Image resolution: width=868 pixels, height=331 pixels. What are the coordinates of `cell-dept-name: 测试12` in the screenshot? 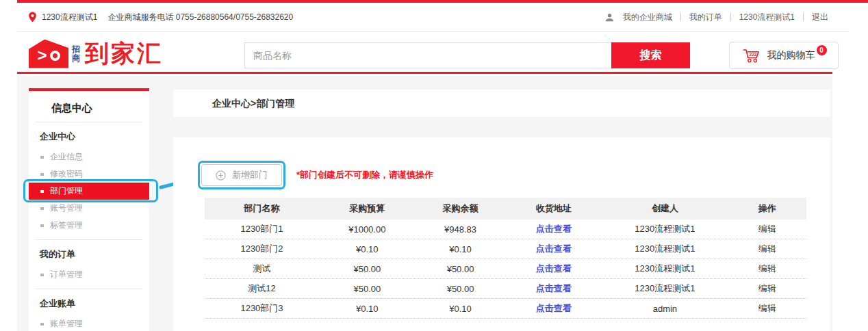 It's located at (261, 289).